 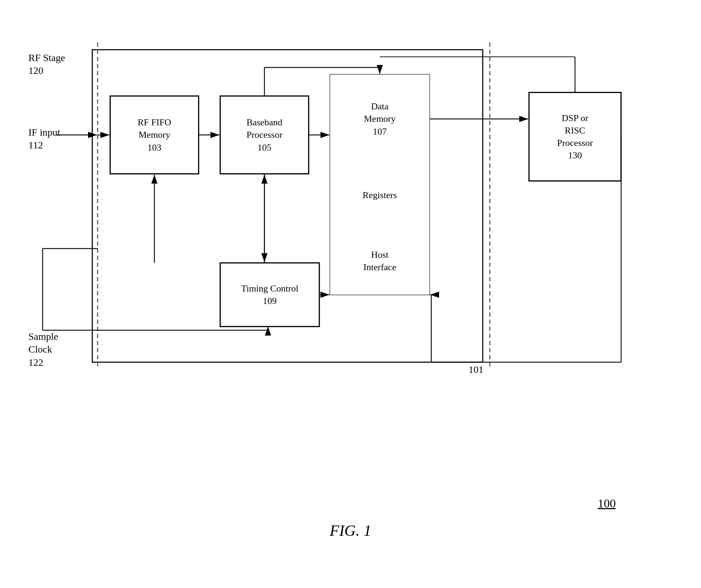 I want to click on fig-caption: FIG. 1, so click(x=351, y=530).